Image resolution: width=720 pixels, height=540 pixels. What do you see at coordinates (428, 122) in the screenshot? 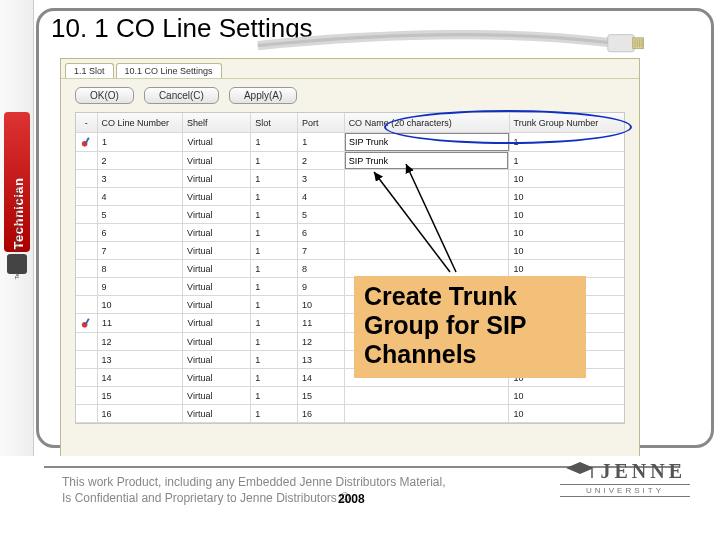
I see `col-name: CO Name (20 characters)` at bounding box center [428, 122].